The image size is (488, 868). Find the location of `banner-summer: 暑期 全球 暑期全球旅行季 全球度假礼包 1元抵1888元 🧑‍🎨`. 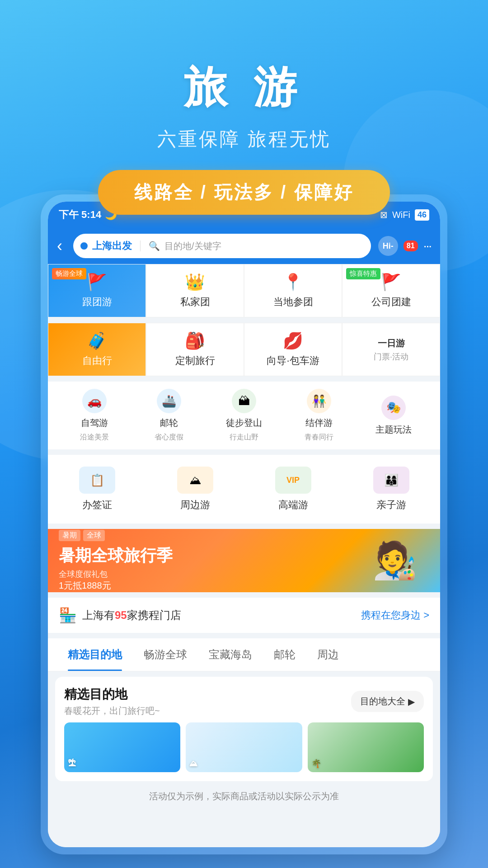

banner-summer: 暑期 全球 暑期全球旅行季 全球度假礼包 1元抵1888元 🧑‍🎨 is located at coordinates (244, 561).